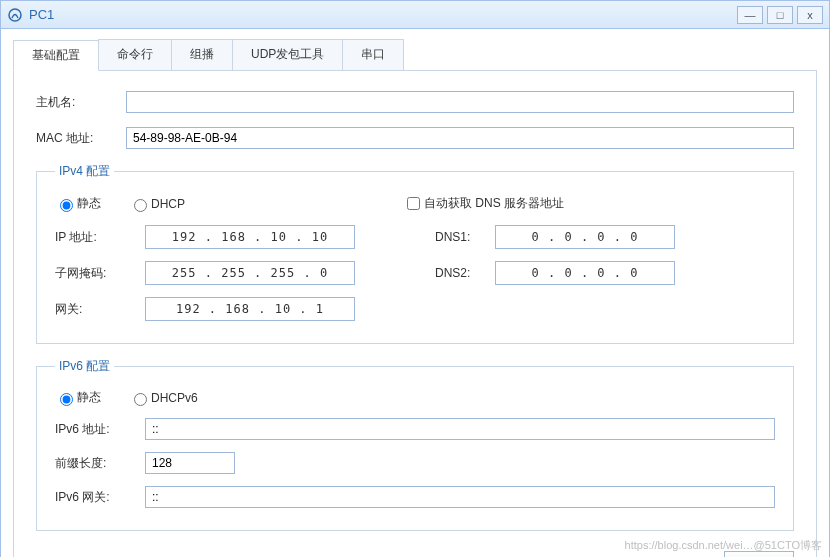 The width and height of the screenshot is (830, 557). What do you see at coordinates (288, 54) in the screenshot?
I see `tab-udp: UDP发包工具` at bounding box center [288, 54].